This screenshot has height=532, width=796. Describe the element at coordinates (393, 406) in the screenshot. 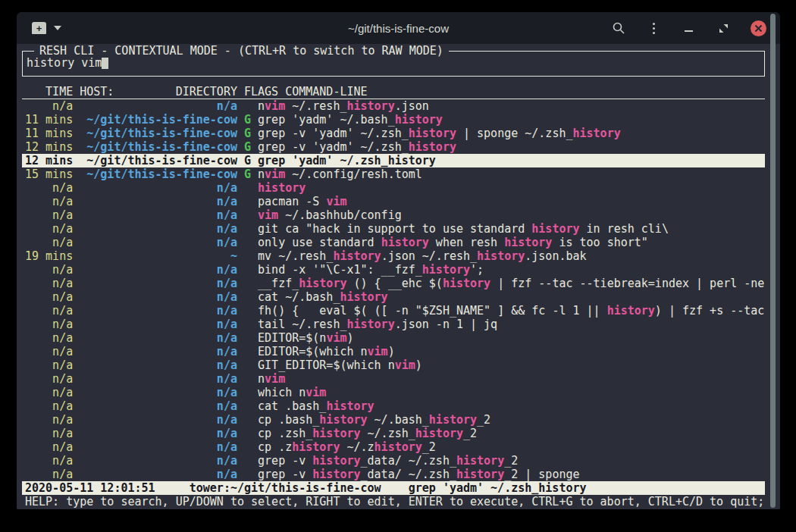

I see `history-row: n/a n/a cat .bash_history` at that location.